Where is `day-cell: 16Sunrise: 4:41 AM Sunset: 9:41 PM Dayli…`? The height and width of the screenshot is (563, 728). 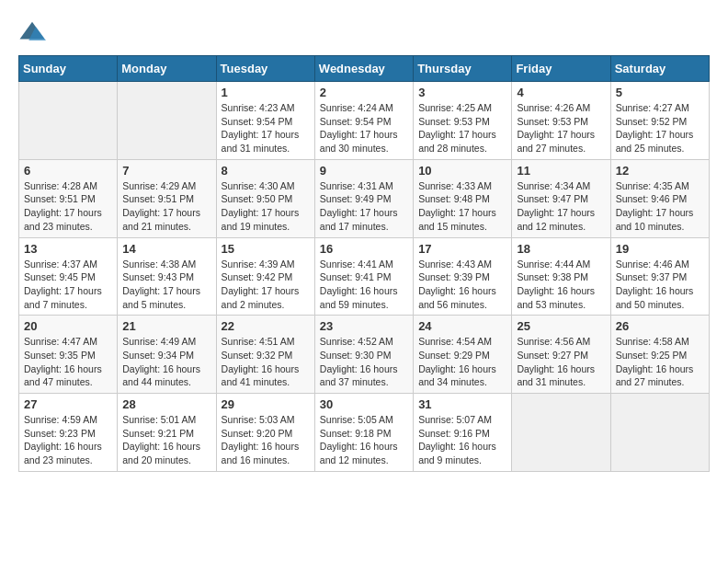 day-cell: 16Sunrise: 4:41 AM Sunset: 9:41 PM Dayli… is located at coordinates (364, 276).